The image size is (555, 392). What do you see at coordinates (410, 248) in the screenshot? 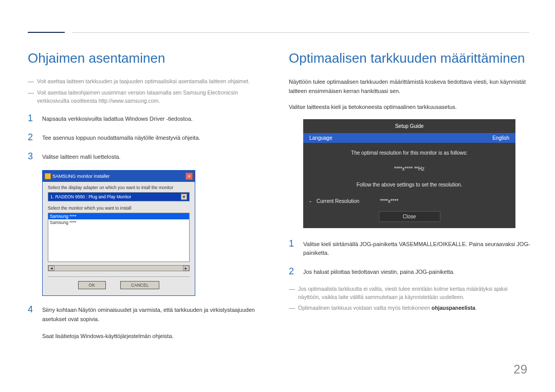
I see `step-row: 1 Valitse kieli siirtämällä JOG-painiket…` at bounding box center [410, 248].